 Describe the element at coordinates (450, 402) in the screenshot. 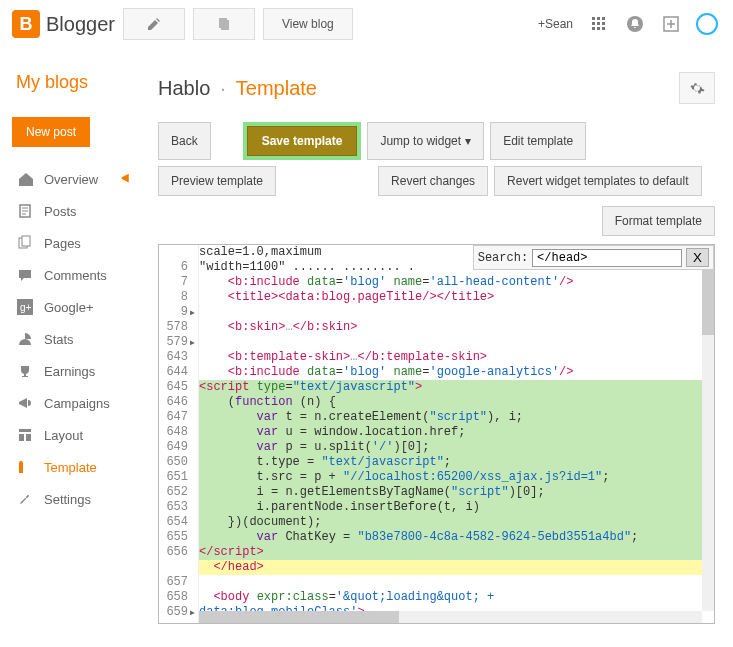

I see `code-line: (function (n) {` at that location.